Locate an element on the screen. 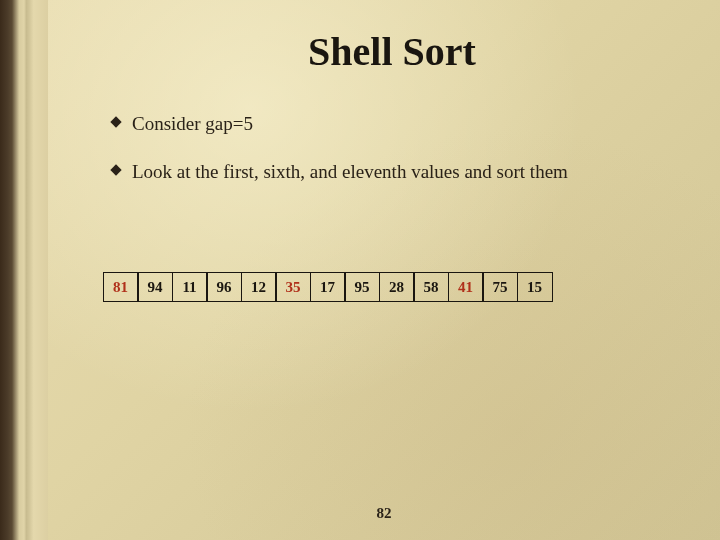  bullet-item: Consider gap=5 is located at coordinates (392, 124).